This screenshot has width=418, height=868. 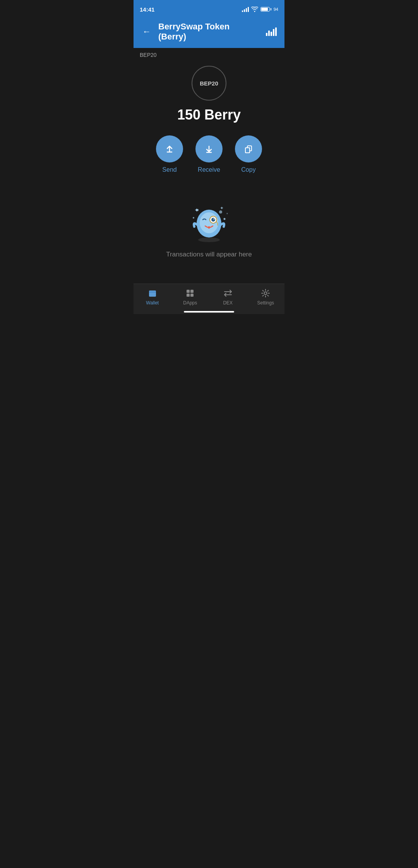 What do you see at coordinates (170, 154) in the screenshot?
I see `send-action: Send` at bounding box center [170, 154].